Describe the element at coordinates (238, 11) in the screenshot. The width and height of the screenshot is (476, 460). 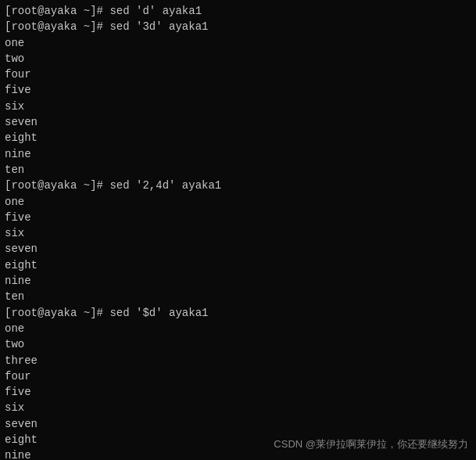
I see `terminal-prompt: [root@ayaka ~]# sed 'd' ayaka1` at that location.